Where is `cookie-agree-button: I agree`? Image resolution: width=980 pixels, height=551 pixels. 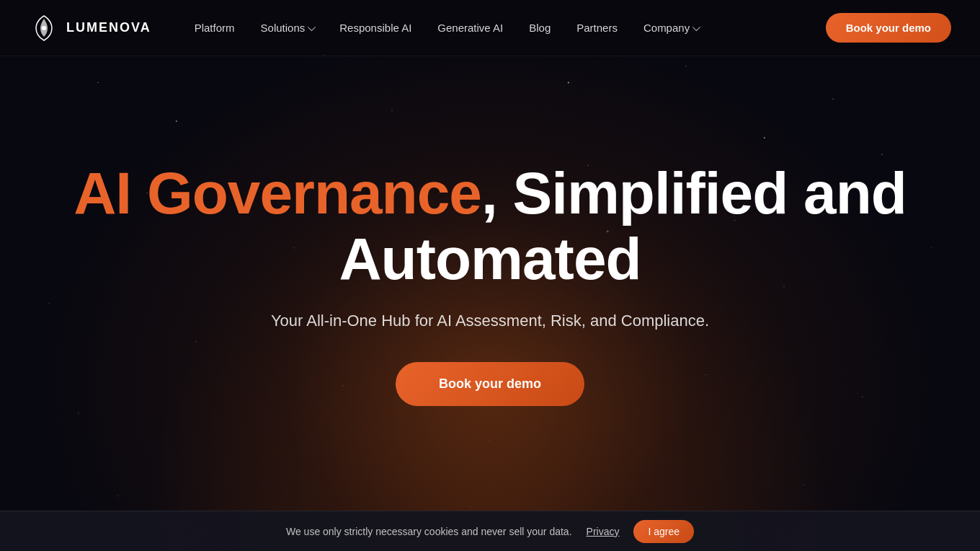 cookie-agree-button: I agree is located at coordinates (664, 532).